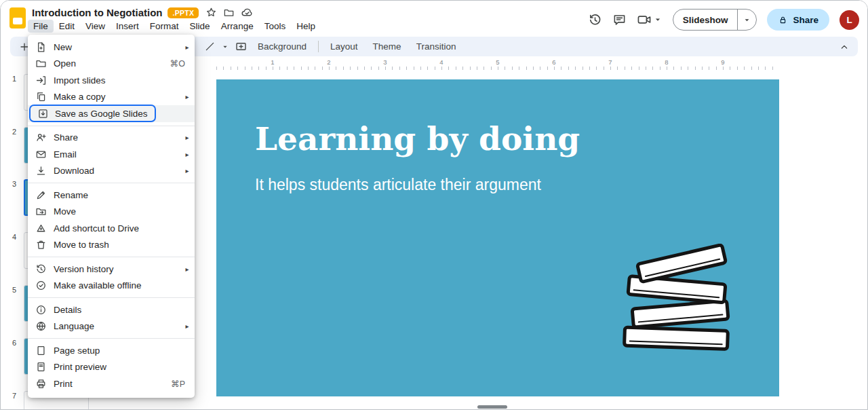  Describe the element at coordinates (164, 26) in the screenshot. I see `menu-format: Format` at that location.